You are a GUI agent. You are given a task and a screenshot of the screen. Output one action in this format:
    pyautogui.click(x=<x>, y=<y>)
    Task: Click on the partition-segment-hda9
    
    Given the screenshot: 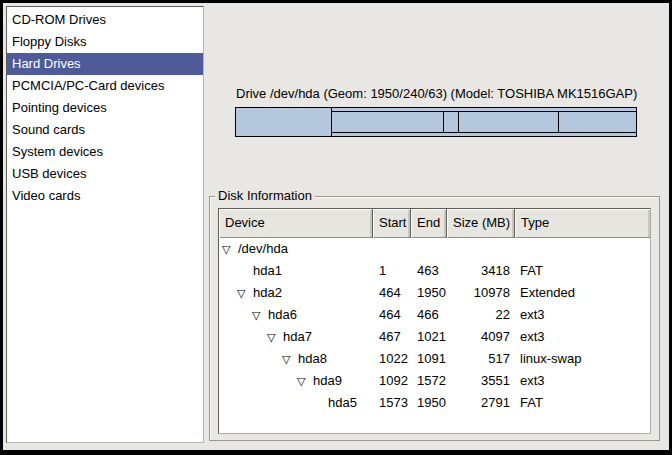 What is the action you would take?
    pyautogui.click(x=509, y=122)
    